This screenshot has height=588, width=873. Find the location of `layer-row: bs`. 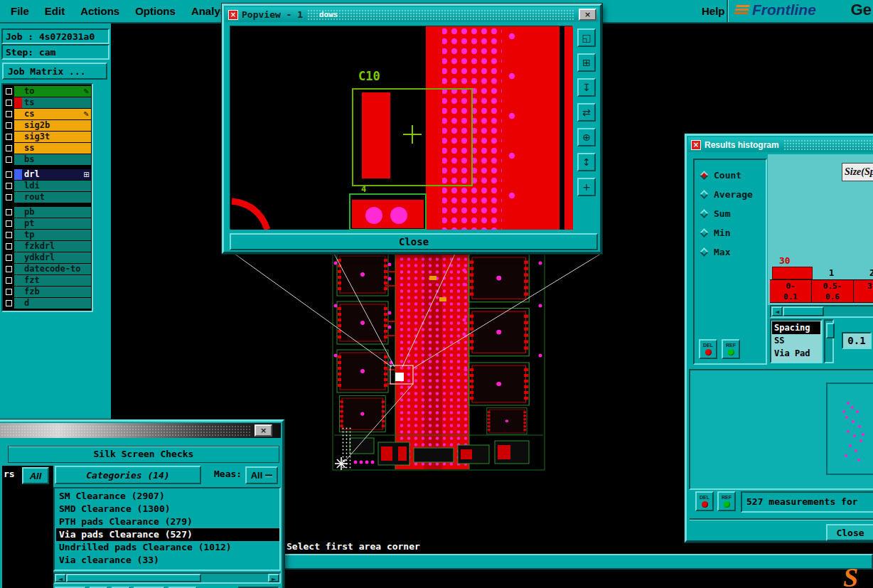

layer-row: bs is located at coordinates (47, 159).